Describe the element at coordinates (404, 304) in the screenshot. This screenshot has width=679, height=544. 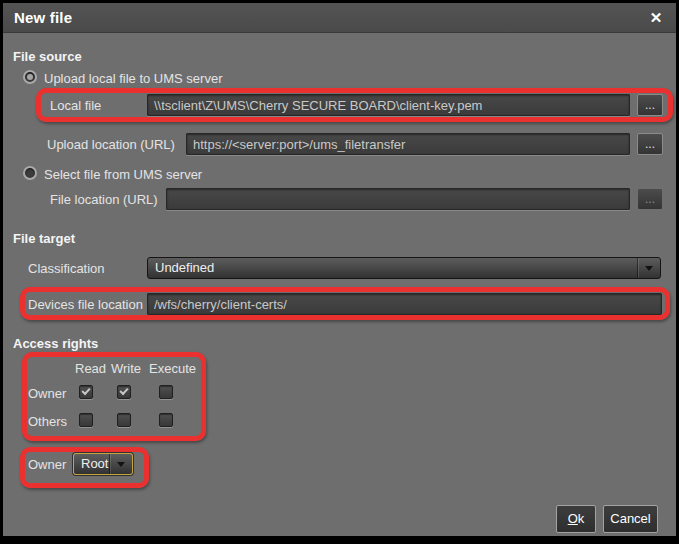
I see `devices-file-location-input` at that location.